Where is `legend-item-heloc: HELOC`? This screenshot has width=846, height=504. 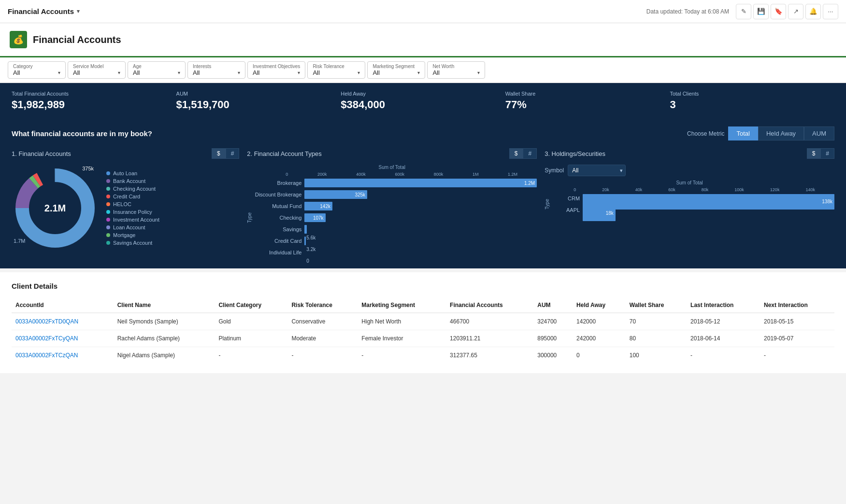
legend-item-heloc: HELOC is located at coordinates (133, 204).